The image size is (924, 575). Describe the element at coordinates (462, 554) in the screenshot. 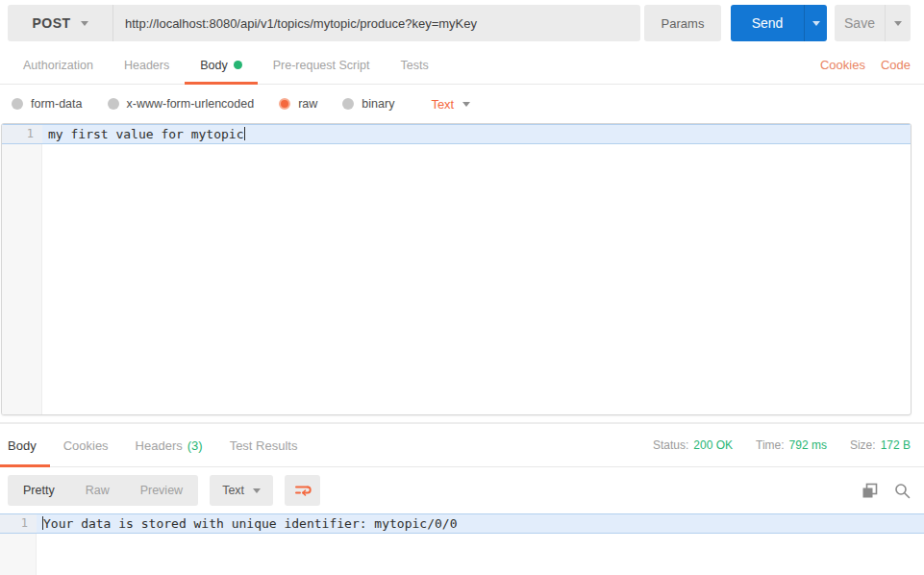

I see `response-empty-area` at that location.